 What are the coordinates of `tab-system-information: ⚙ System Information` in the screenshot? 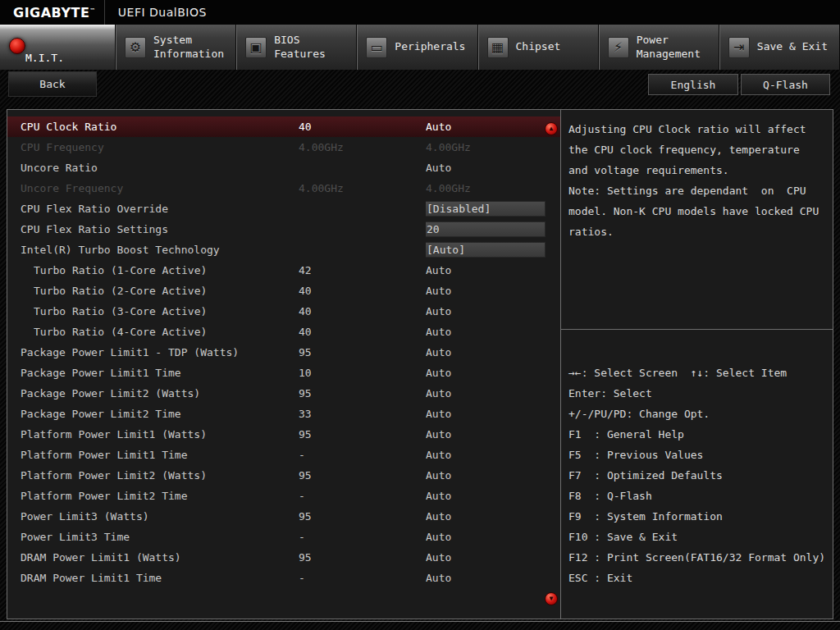 It's located at (176, 48).